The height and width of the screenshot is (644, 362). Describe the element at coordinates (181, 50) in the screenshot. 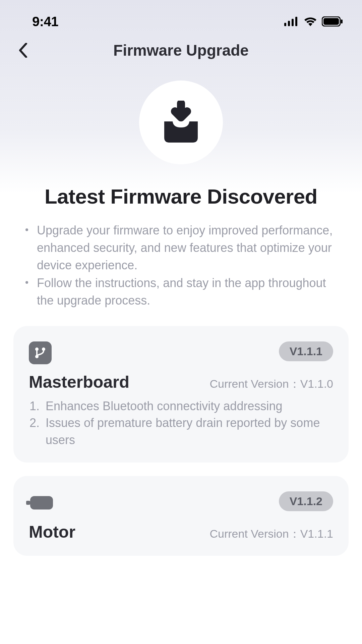

I see `page-title: Firmware Upgrade` at that location.